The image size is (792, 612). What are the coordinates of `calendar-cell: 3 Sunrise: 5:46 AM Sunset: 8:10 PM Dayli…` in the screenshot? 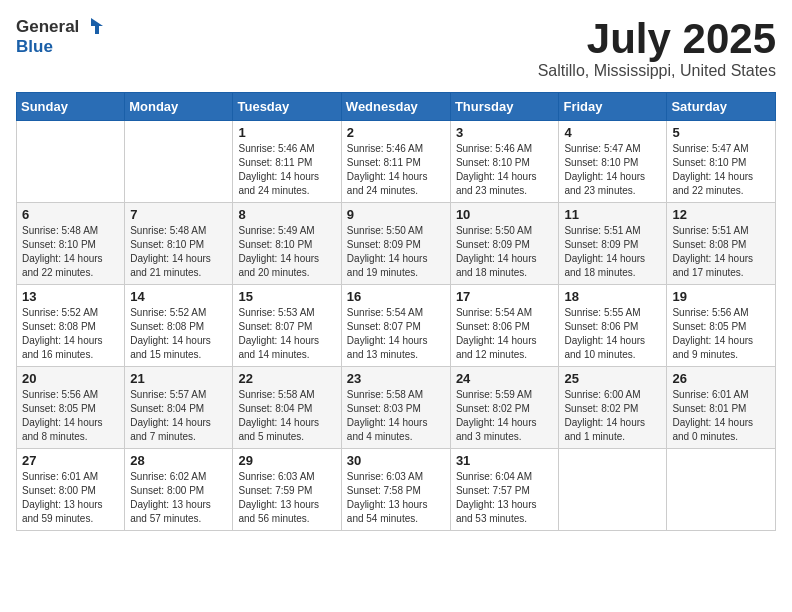 It's located at (504, 162).